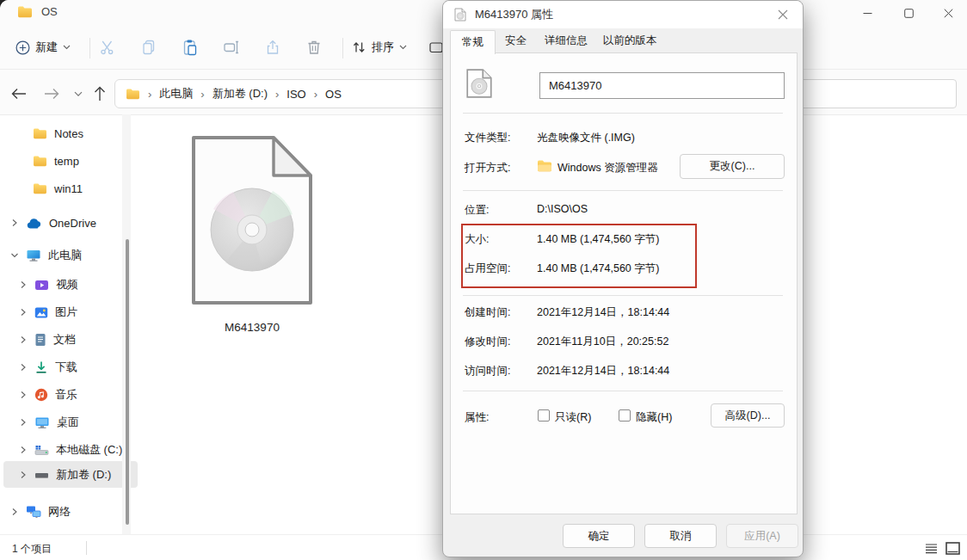  What do you see at coordinates (573, 418) in the screenshot?
I see `readonly-label: 只读(R)` at bounding box center [573, 418].